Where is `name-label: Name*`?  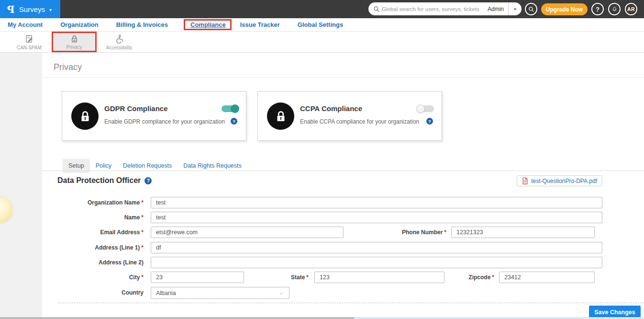
name-label: Name* is located at coordinates (93, 217).